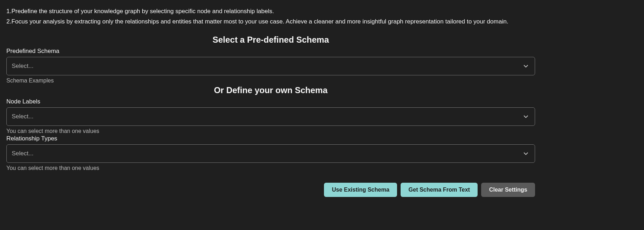 The image size is (644, 230). I want to click on node-labels-placeholder: Select..., so click(23, 117).